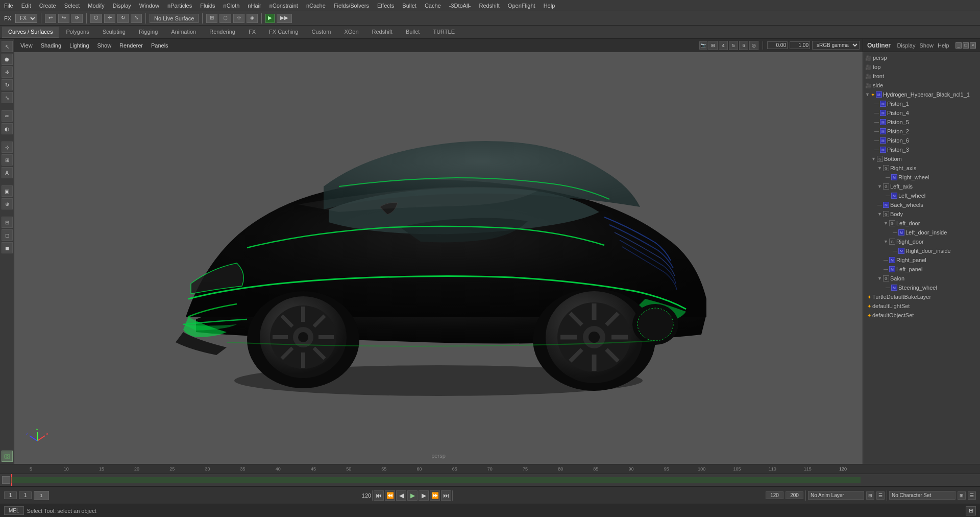 The width and height of the screenshot is (980, 517). I want to click on menu-redshift: Redshift, so click(489, 6).